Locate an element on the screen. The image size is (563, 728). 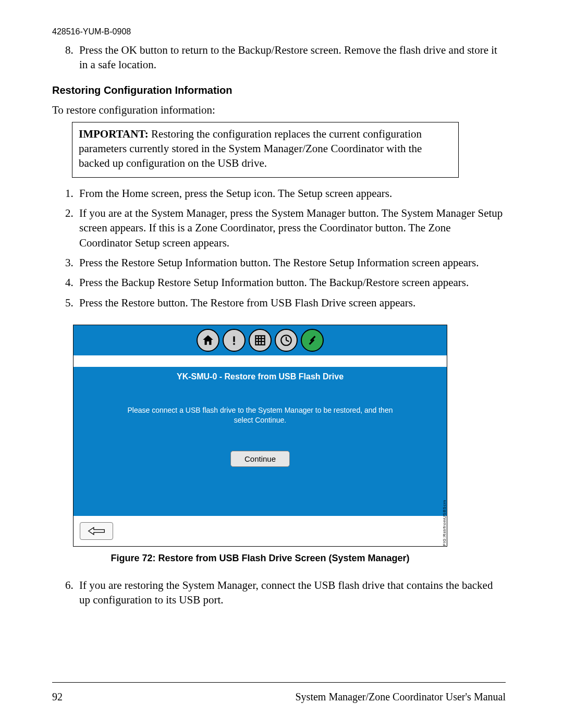
continue-button: Continue is located at coordinates (260, 459).